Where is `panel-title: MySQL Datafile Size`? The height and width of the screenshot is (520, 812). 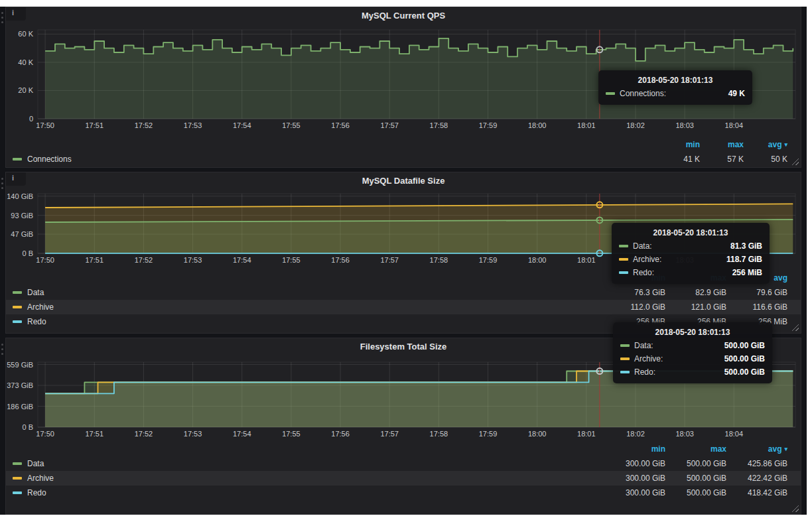 panel-title: MySQL Datafile Size is located at coordinates (403, 180).